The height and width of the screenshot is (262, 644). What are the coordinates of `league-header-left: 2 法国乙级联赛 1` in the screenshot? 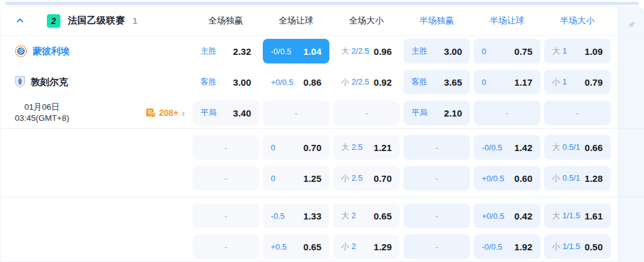 It's located at (96, 21).